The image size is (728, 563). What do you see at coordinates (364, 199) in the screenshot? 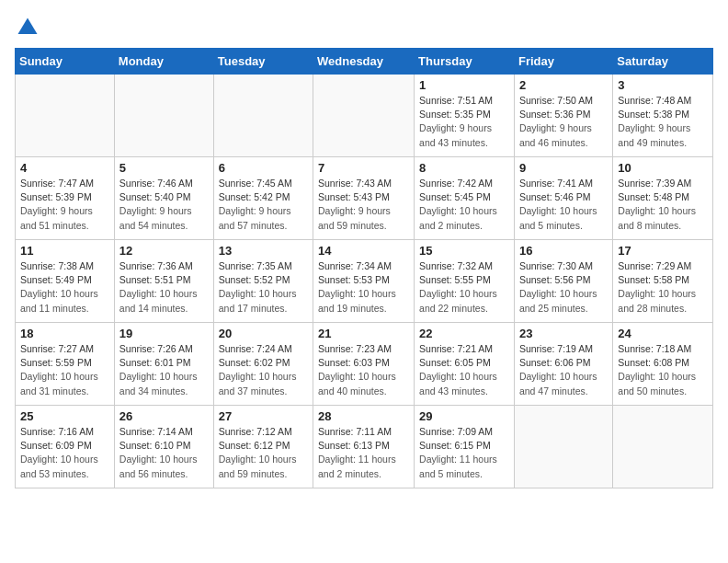
I see `calendar-cell: 7Sunrise: 7:43 AMSunset: 5:43 PMDaylight…` at bounding box center [364, 199].